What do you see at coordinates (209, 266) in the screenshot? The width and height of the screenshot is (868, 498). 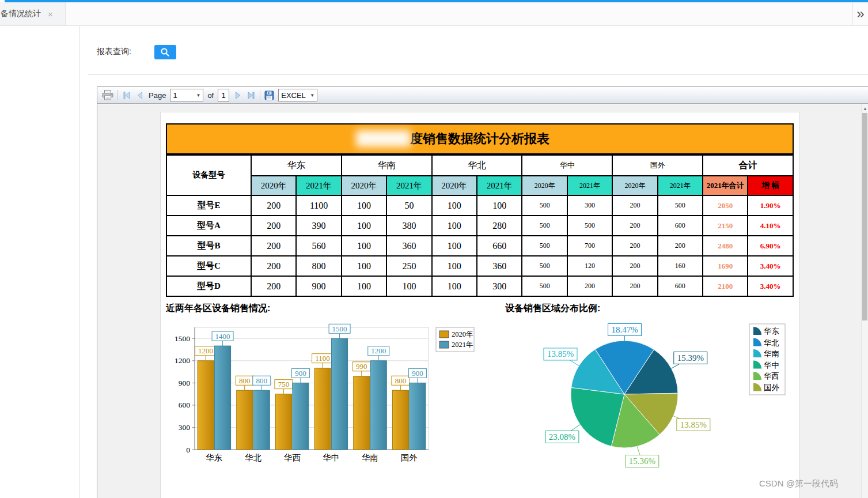 I see `model-cell: 型号C` at bounding box center [209, 266].